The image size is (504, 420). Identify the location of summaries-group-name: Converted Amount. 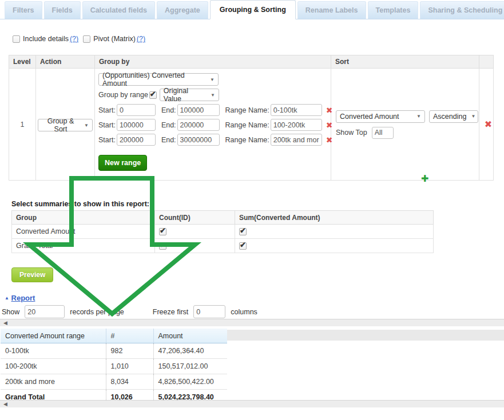
(84, 232).